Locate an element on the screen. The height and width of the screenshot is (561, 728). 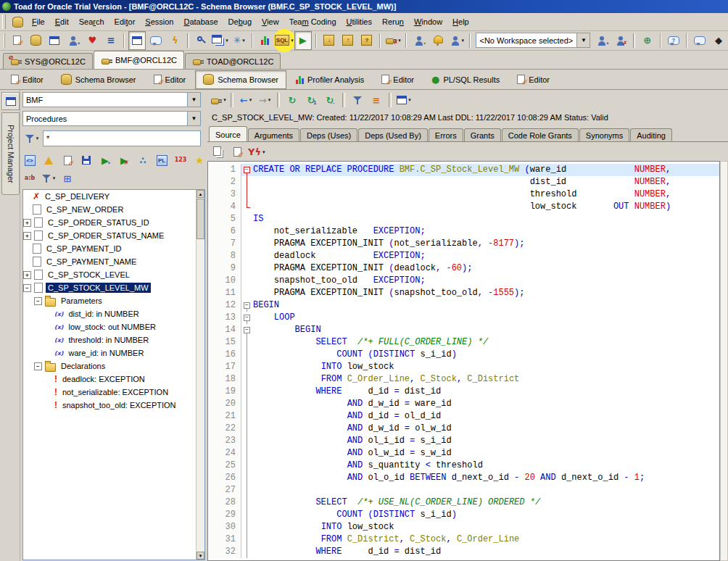
menu-utilities: Utilities is located at coordinates (360, 22).